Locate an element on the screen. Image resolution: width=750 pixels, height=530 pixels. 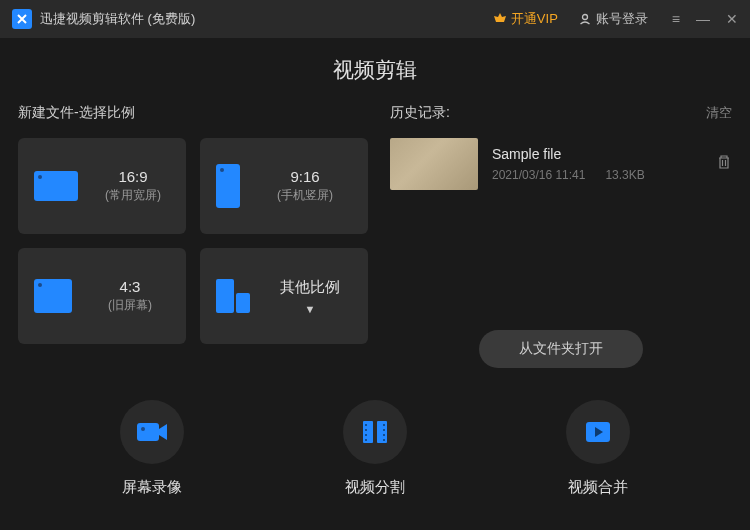
app-logo-icon is located at coordinates (22, 19).